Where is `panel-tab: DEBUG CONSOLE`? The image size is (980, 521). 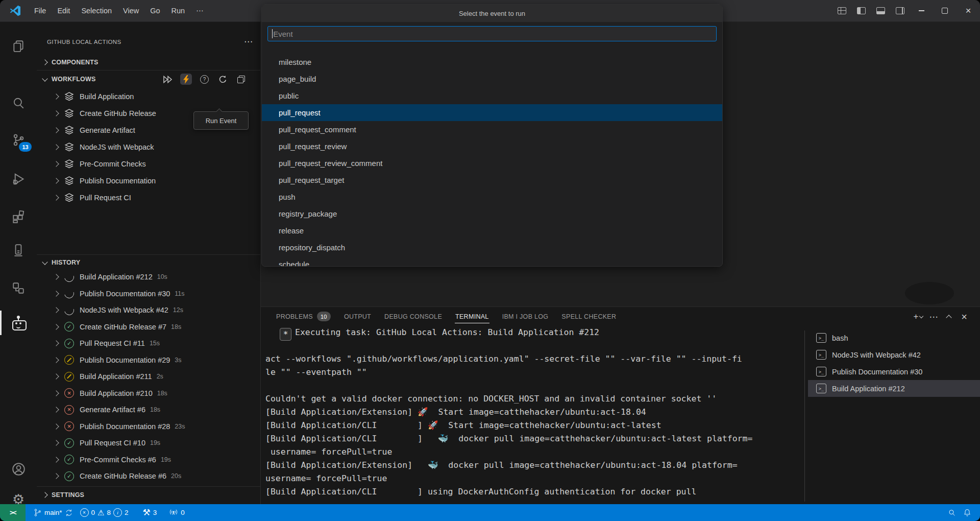
panel-tab: DEBUG CONSOLE is located at coordinates (413, 317).